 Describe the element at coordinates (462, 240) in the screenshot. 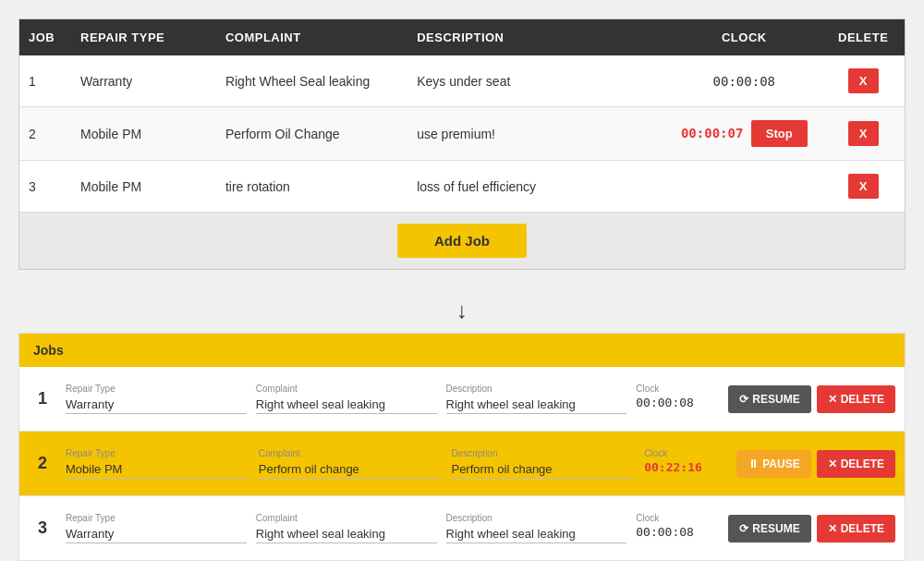

I see `add-job-button: Add Job` at that location.